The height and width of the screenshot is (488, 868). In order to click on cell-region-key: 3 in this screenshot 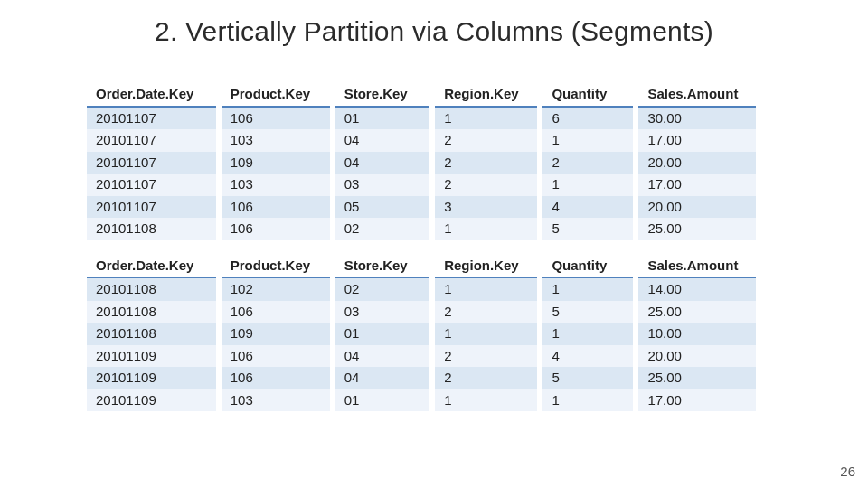, I will do `click(486, 208)`.